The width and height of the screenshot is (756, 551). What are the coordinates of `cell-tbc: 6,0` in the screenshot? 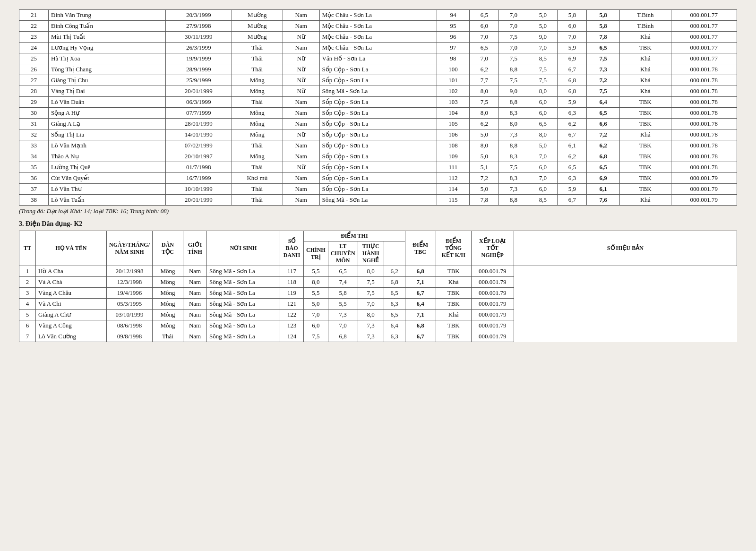 It's located at (572, 26).